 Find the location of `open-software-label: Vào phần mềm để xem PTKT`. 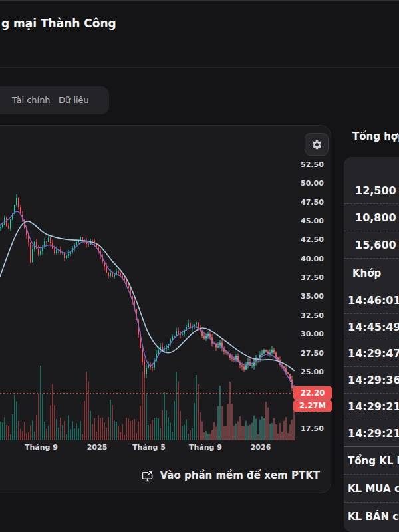

open-software-label: Vào phần mềm để xem PTKT is located at coordinates (240, 475).